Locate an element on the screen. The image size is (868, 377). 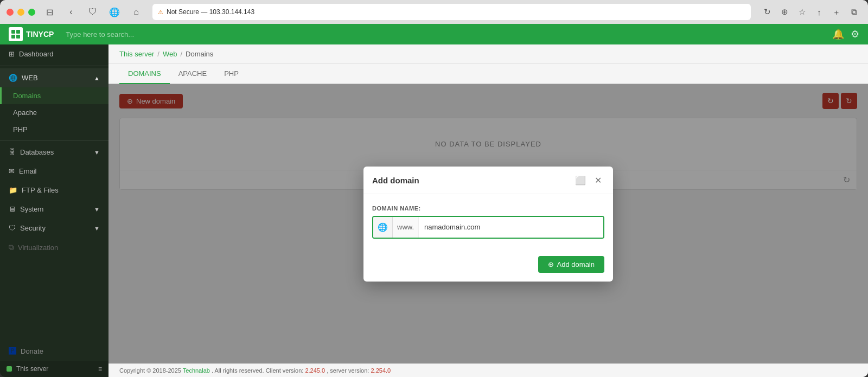
windows-button: ⧉ is located at coordinates (854, 12).